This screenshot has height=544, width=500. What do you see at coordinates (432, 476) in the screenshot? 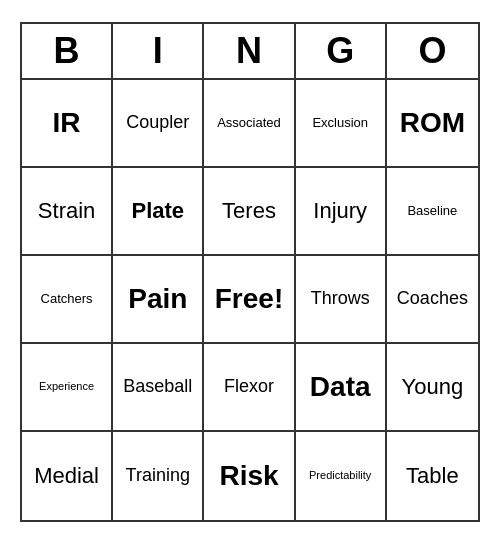
I see `bingo-cell-24: Table` at bounding box center [432, 476].